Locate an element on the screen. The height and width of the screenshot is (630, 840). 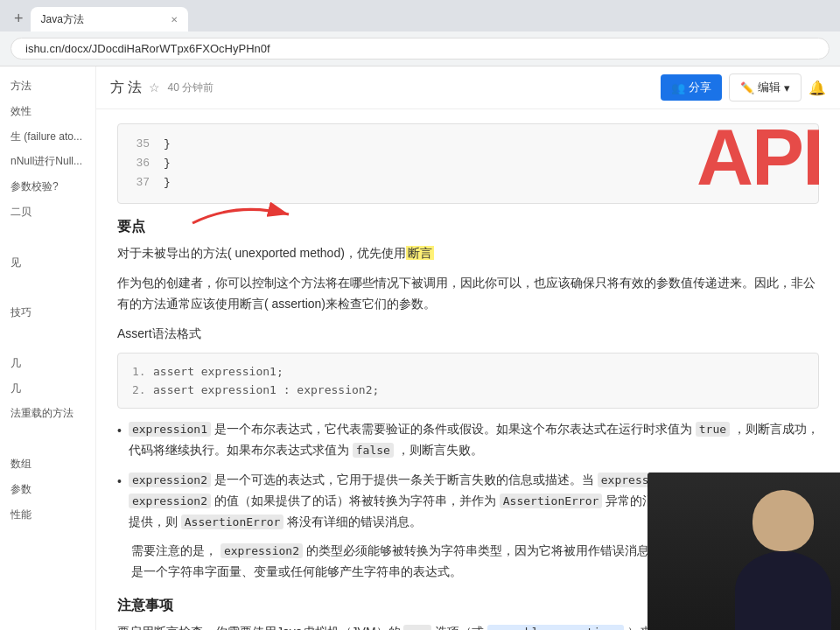
chevron-down-icon: ▾ is located at coordinates (788, 88).